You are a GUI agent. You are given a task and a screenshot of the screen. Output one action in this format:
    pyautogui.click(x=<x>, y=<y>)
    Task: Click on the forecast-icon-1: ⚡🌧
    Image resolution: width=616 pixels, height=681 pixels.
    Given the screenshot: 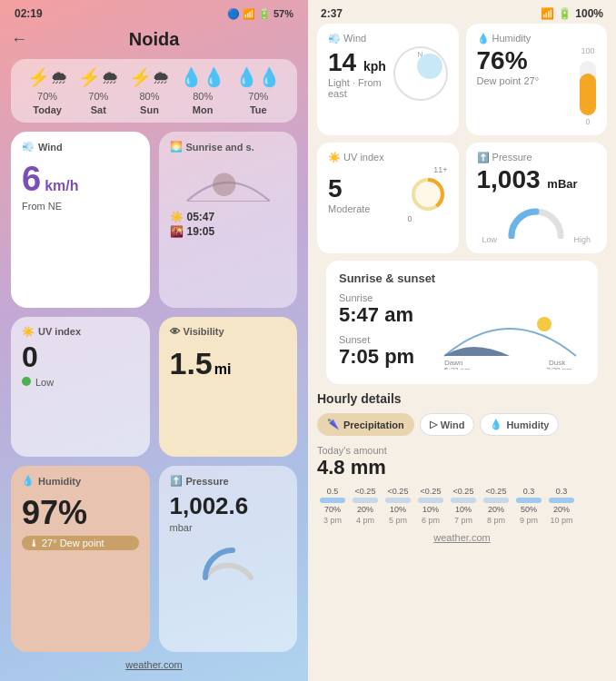 What is the action you would take?
    pyautogui.click(x=98, y=77)
    